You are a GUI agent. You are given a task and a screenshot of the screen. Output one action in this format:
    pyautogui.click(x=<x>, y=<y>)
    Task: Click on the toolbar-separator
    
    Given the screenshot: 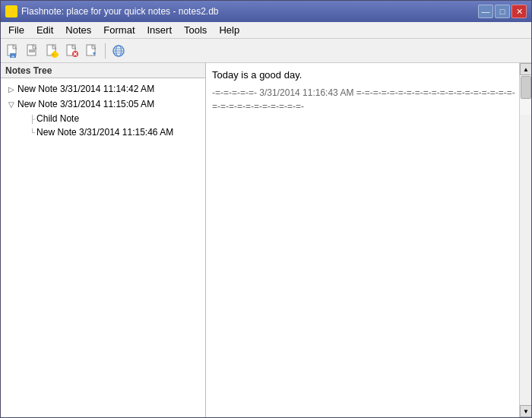 What is the action you would take?
    pyautogui.click(x=105, y=51)
    